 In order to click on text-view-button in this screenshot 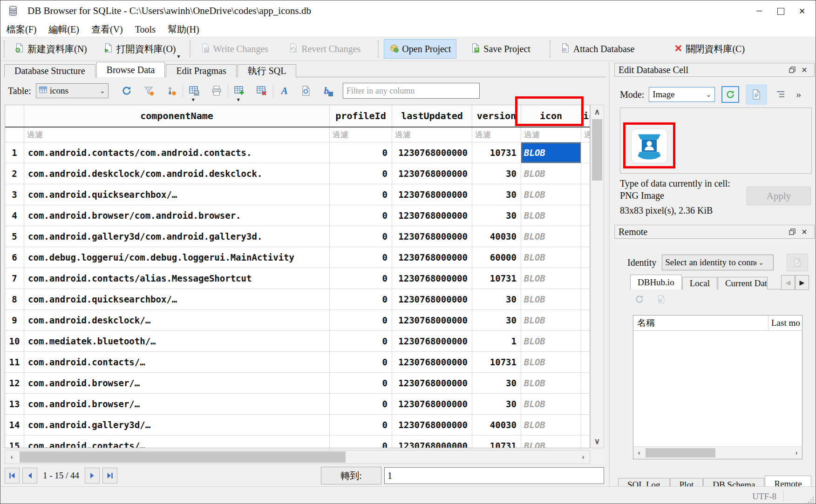, I will do `click(756, 94)`.